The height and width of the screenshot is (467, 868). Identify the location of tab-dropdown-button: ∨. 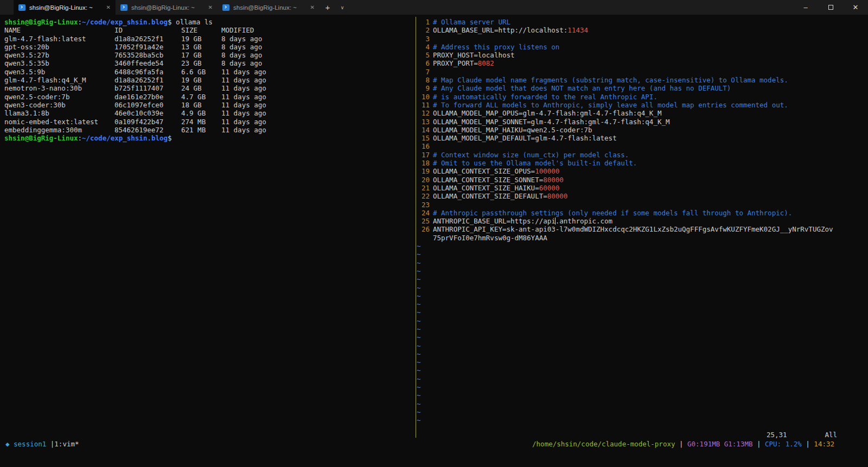
(342, 8).